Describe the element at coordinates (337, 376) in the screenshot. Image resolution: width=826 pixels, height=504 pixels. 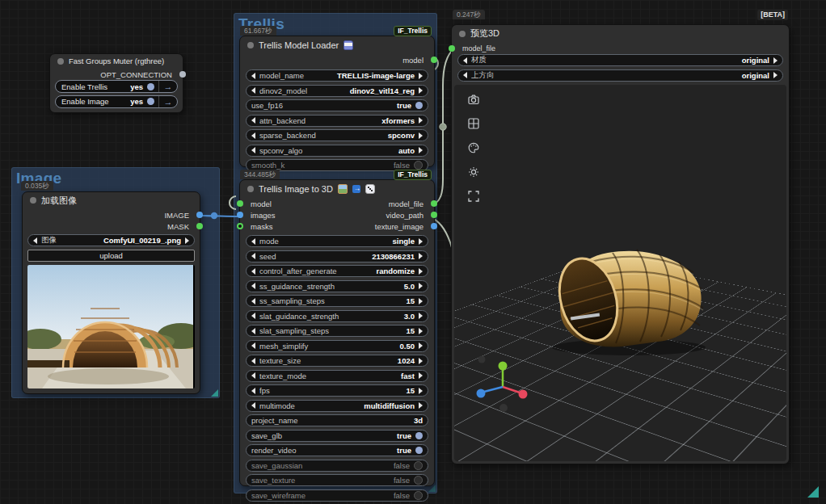
I see `widget-texture-mode: texture_modefast` at that location.